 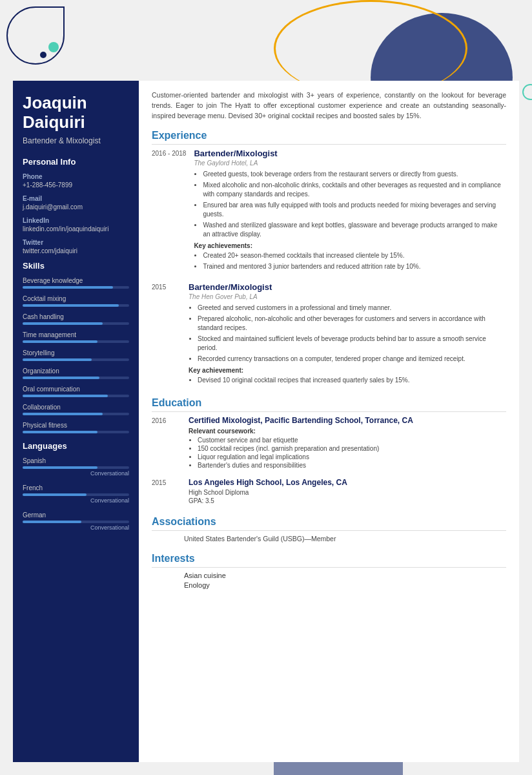 I want to click on skill-name: Physical fitness, so click(x=76, y=425).